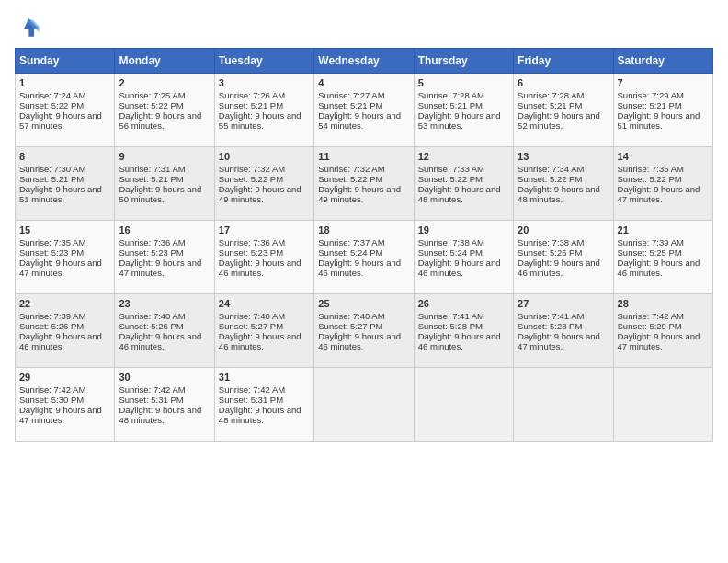 Image resolution: width=728 pixels, height=563 pixels. I want to click on day-number: 22, so click(64, 304).